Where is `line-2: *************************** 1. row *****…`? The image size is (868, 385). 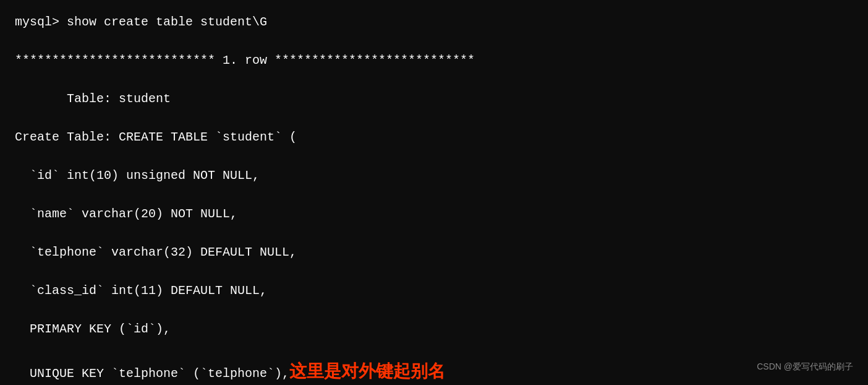
line-2: *************************** 1. row *****… is located at coordinates (434, 61).